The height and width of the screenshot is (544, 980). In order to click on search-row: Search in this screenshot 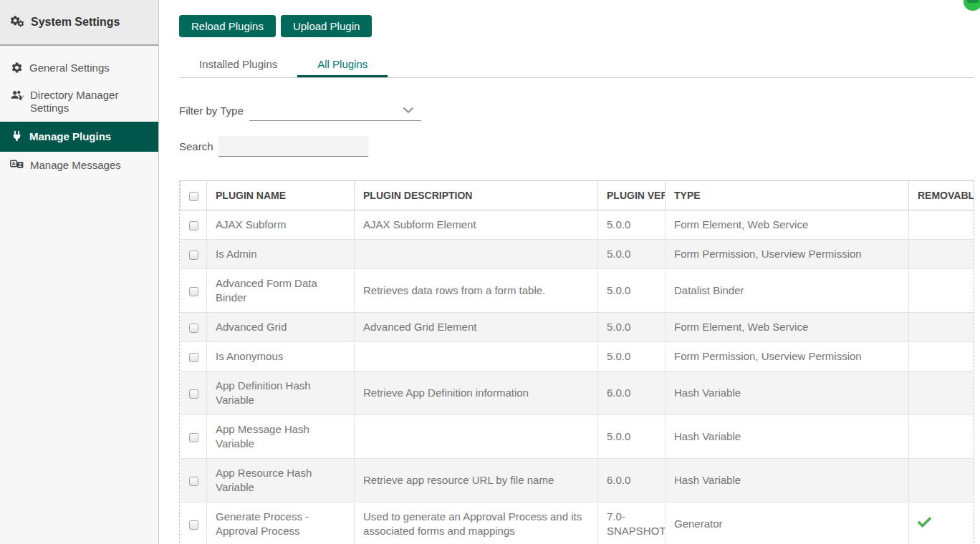, I will do `click(577, 146)`.